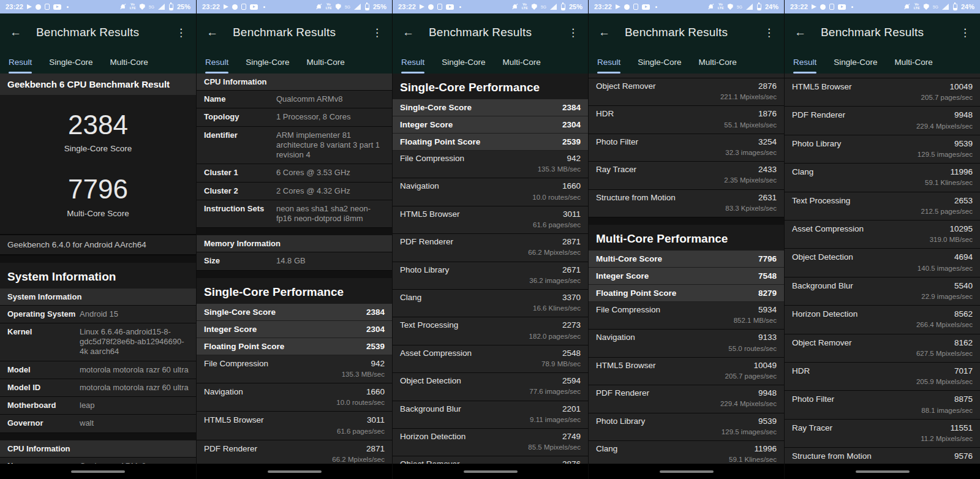  I want to click on benchmark-line: Structure from Motion2631, so click(686, 198).